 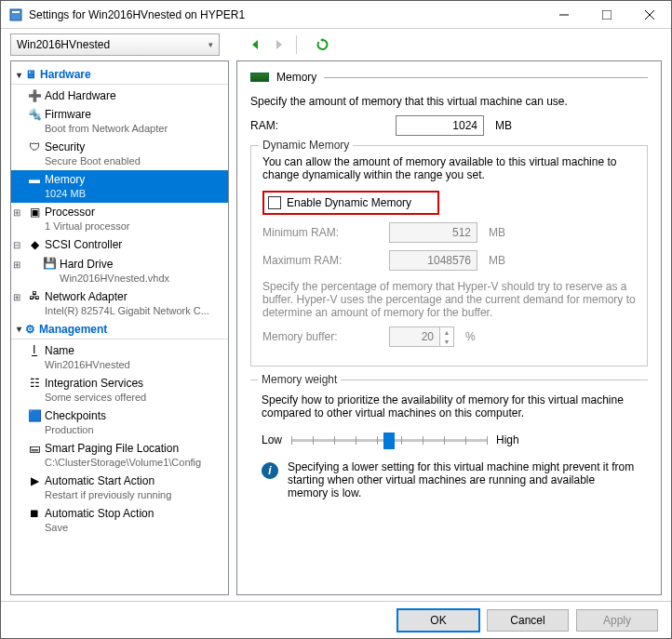 I want to click on tree-integration: ☷ Integration Services Some services off…, so click(x=119, y=391).